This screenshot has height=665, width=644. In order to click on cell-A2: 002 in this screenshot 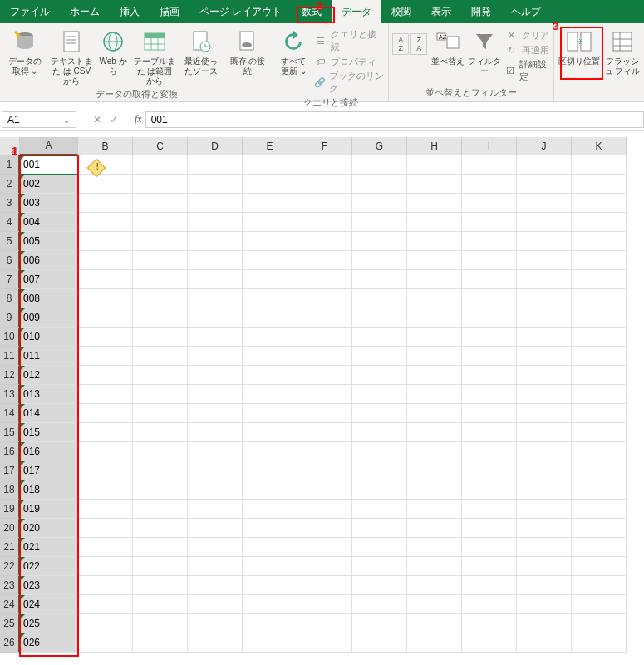, I will do `click(49, 185)`.